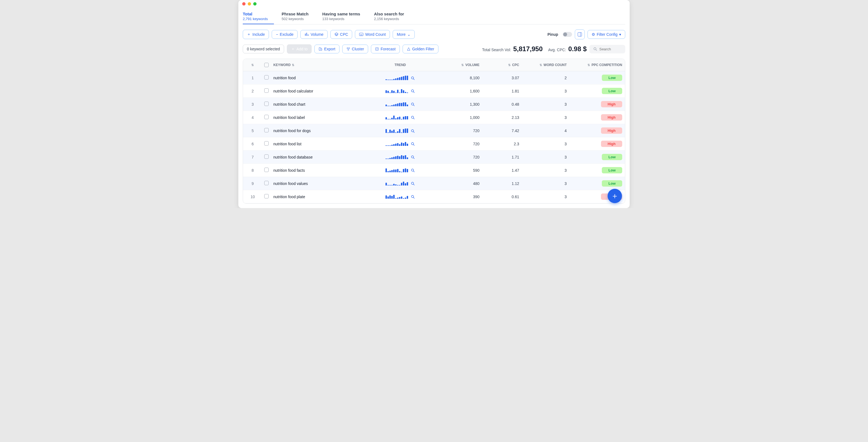  I want to click on keyword-cell: nutrition food list, so click(321, 144).